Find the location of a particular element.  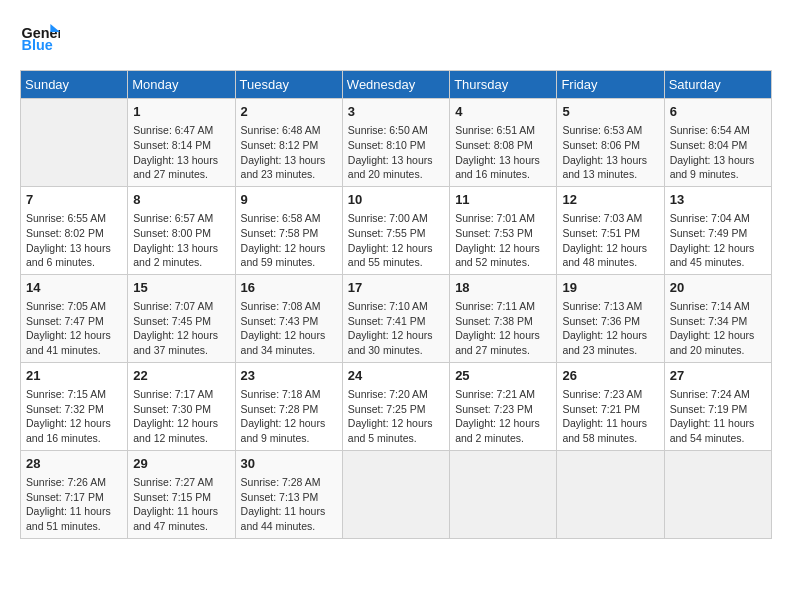

calendar-cell: 13Sunrise: 7:04 AM Sunset: 7:49 PM Dayli… is located at coordinates (718, 230).